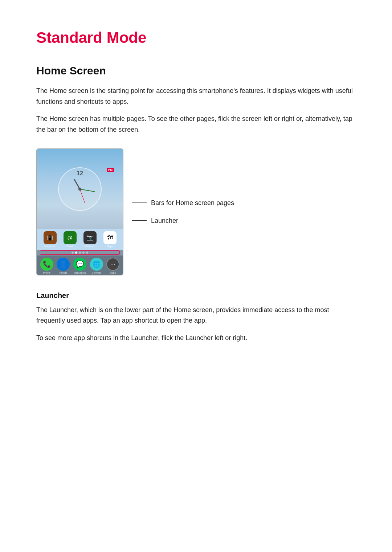 This screenshot has height=552, width=392. Describe the element at coordinates (80, 265) in the screenshot. I see `launcher-row: 📞 Phone 👤 People 💬 Messaging` at that location.